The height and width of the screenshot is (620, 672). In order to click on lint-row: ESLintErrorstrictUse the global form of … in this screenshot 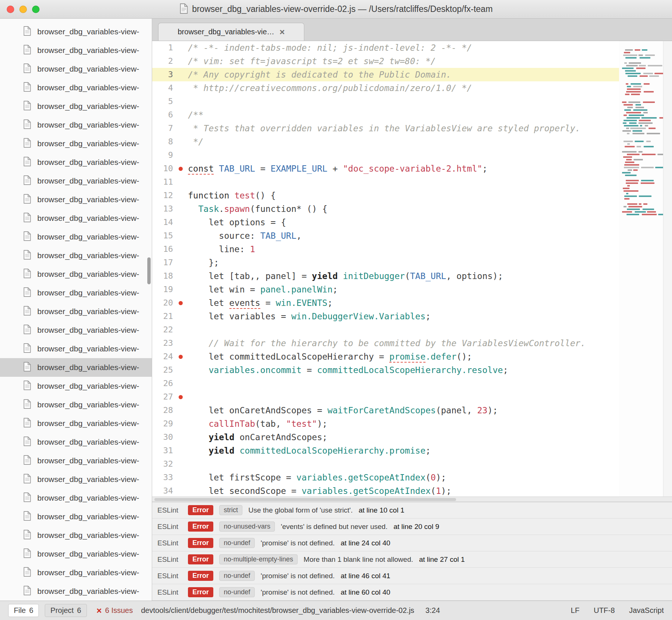, I will do `click(412, 510)`.